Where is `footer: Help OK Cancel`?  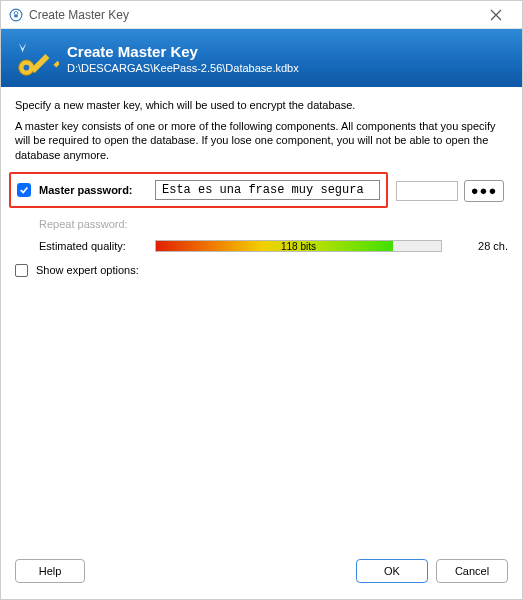 footer: Help OK Cancel is located at coordinates (262, 576).